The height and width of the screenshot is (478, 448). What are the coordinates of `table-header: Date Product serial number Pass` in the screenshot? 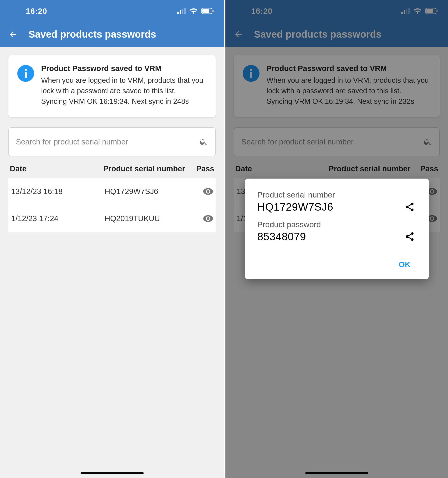 It's located at (112, 167).